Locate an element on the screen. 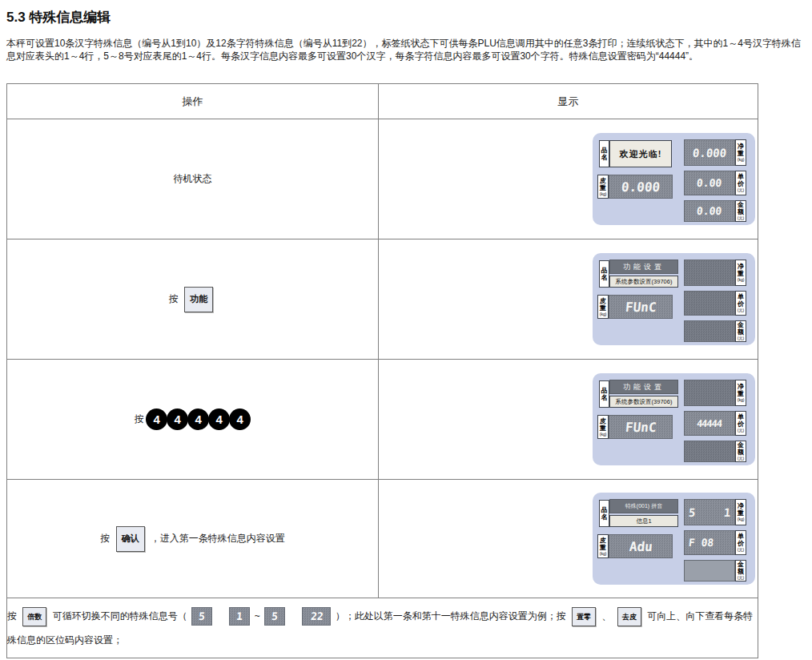 This screenshot has height=660, width=812. display-cell-44444: 品名 功能设置 系统参数设置(39706) 皮重(kg) FUnC 净重(kg)… is located at coordinates (569, 420).